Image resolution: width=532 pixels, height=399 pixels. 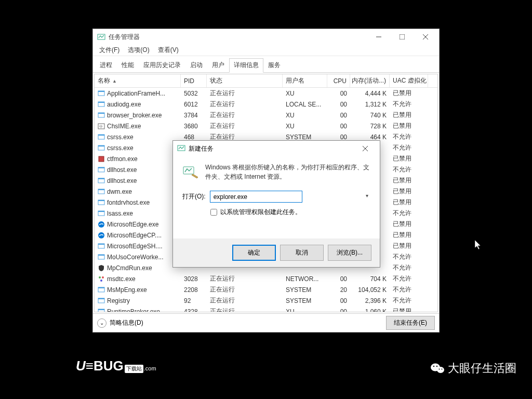 I want to click on tab-users: 用户, so click(x=218, y=65).